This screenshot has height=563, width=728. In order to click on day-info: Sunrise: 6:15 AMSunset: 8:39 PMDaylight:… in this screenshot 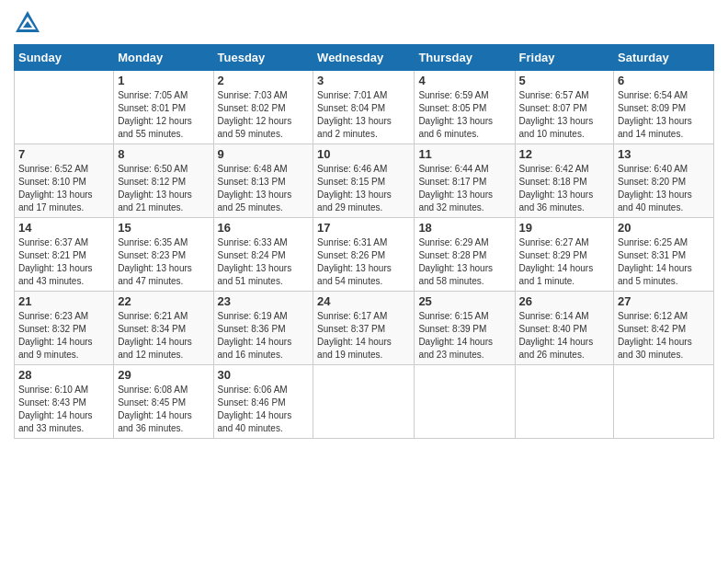, I will do `click(464, 336)`.